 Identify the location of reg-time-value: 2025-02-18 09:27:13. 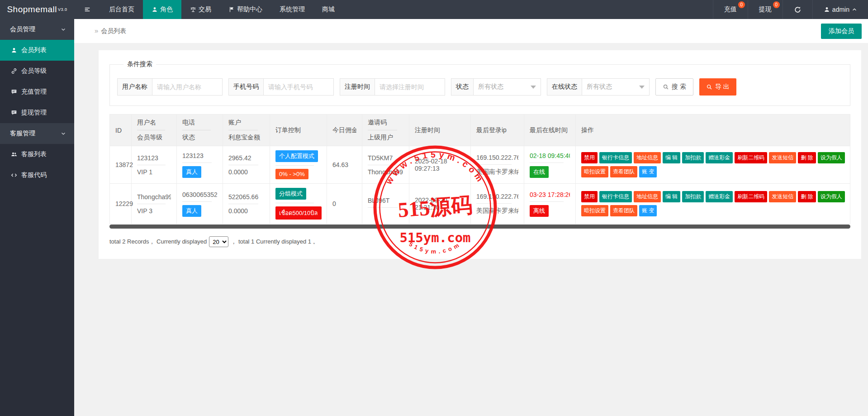
(431, 165).